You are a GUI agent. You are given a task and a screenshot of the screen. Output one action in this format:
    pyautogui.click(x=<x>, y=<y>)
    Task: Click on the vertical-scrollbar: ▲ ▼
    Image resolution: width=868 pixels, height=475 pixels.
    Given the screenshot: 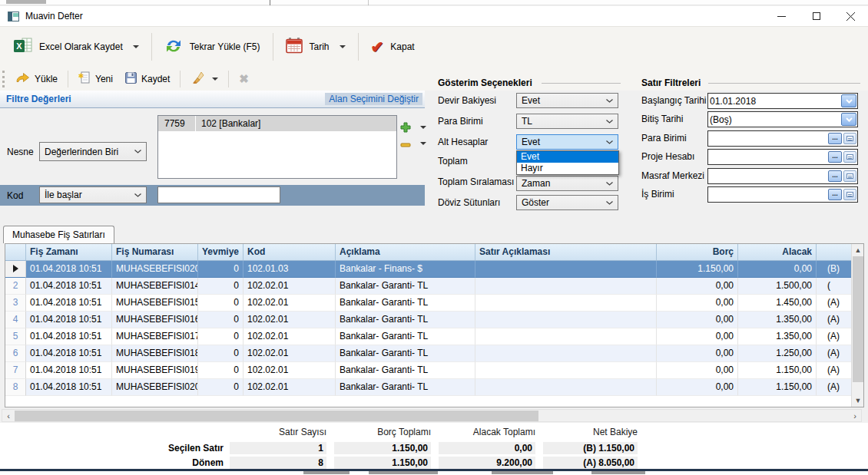 What is the action you would take?
    pyautogui.click(x=857, y=325)
    